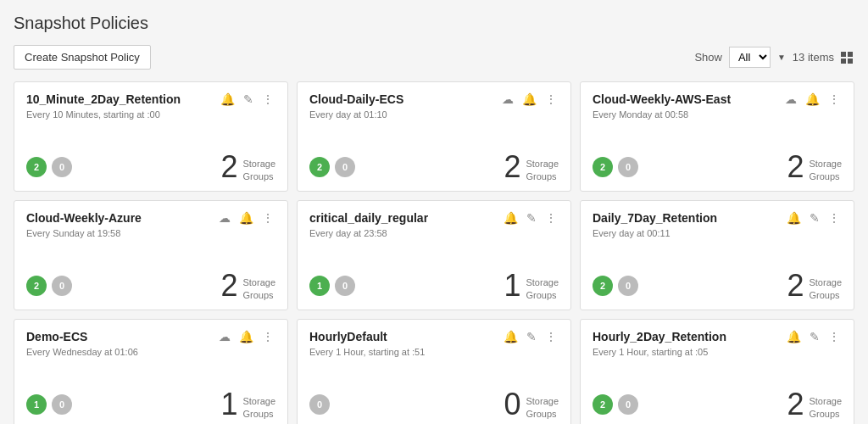 The width and height of the screenshot is (868, 424). Describe the element at coordinates (717, 233) in the screenshot. I see `card-subtitle: Every day at 00:11` at that location.